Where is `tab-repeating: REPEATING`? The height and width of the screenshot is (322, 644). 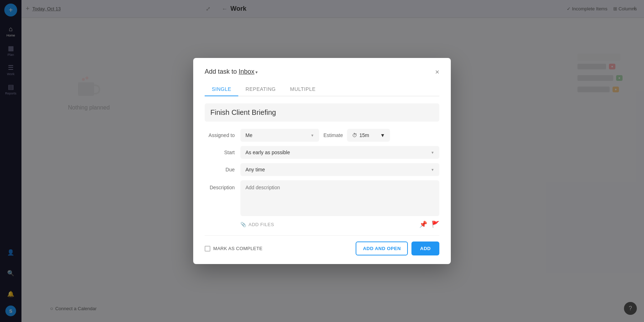 tab-repeating: REPEATING is located at coordinates (260, 89).